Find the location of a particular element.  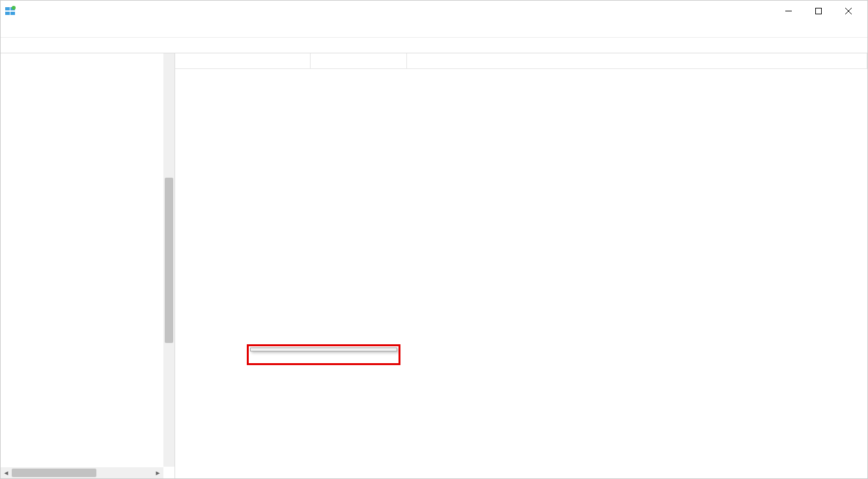

address-bar is located at coordinates (434, 45).